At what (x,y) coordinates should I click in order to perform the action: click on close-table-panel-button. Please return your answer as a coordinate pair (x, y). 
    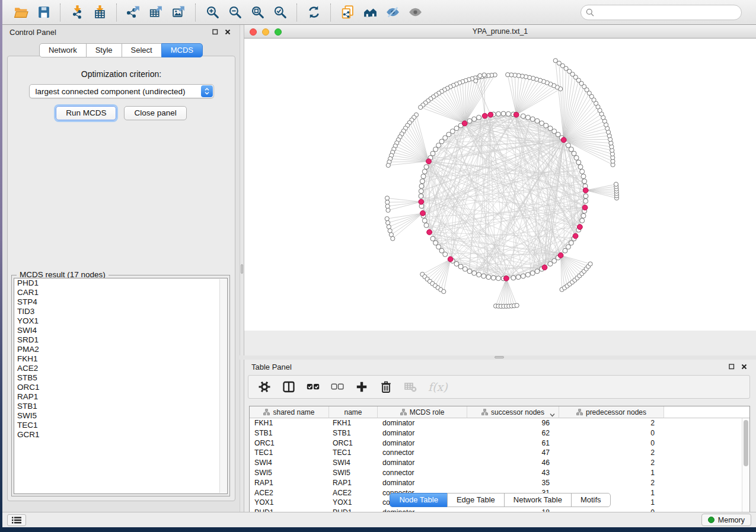
    Looking at the image, I should click on (744, 367).